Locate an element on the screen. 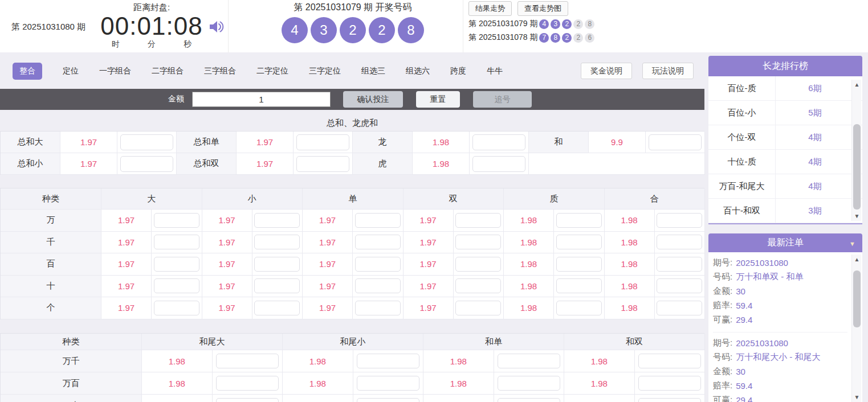 This screenshot has width=868, height=402. issue-value: 20251031080 is located at coordinates (762, 343).